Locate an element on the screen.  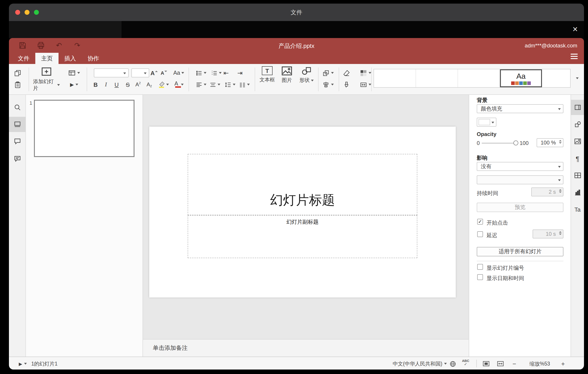
decrease-indent-button: ⇤ is located at coordinates (226, 73).